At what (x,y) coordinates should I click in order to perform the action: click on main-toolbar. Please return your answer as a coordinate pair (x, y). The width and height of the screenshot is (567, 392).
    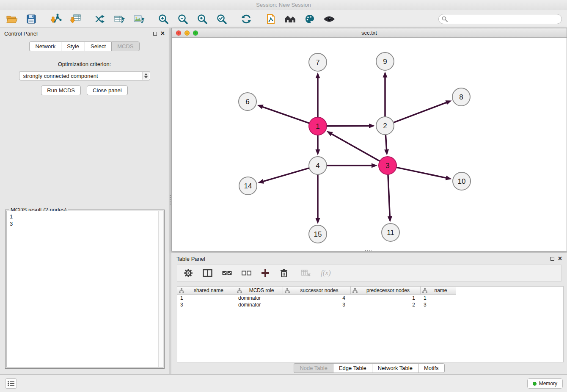
    Looking at the image, I should click on (284, 19).